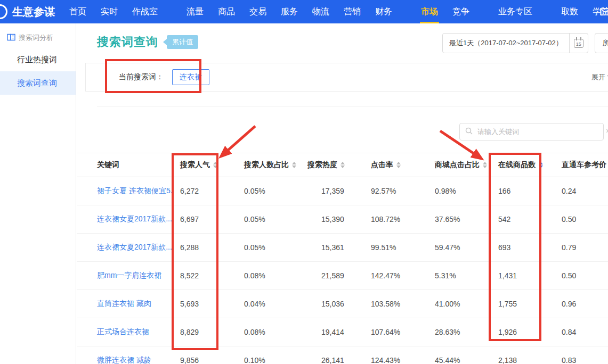 The width and height of the screenshot is (608, 364). I want to click on cell-click-rate: 108.72%, so click(389, 219).